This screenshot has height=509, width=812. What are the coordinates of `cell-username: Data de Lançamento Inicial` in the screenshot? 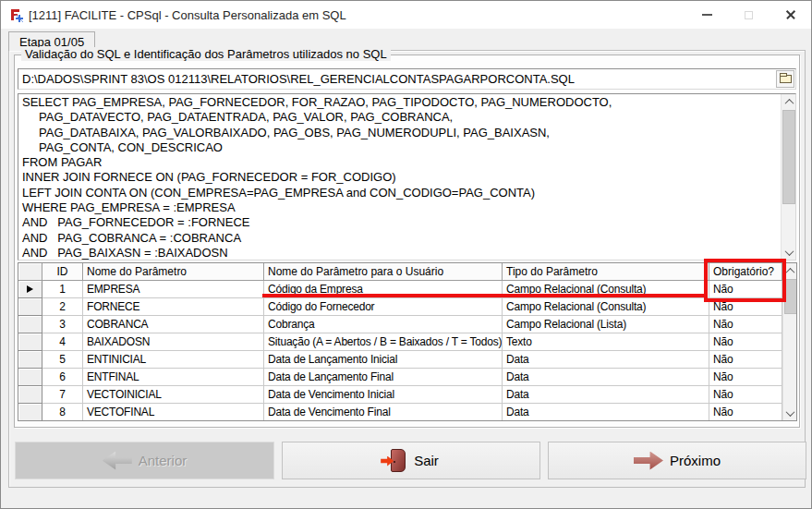 It's located at (383, 360).